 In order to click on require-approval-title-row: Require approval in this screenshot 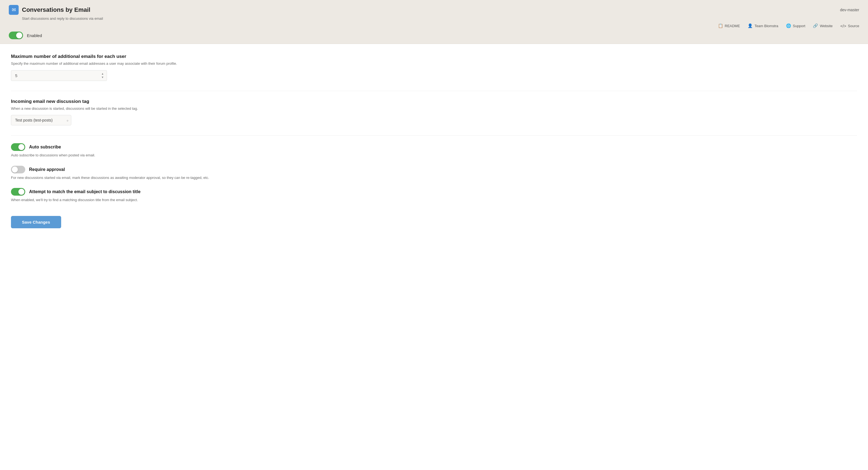, I will do `click(434, 170)`.